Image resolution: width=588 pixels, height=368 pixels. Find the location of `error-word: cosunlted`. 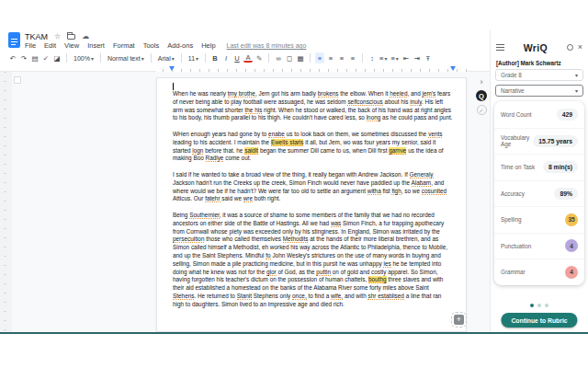

error-word: cosunlted is located at coordinates (434, 191).